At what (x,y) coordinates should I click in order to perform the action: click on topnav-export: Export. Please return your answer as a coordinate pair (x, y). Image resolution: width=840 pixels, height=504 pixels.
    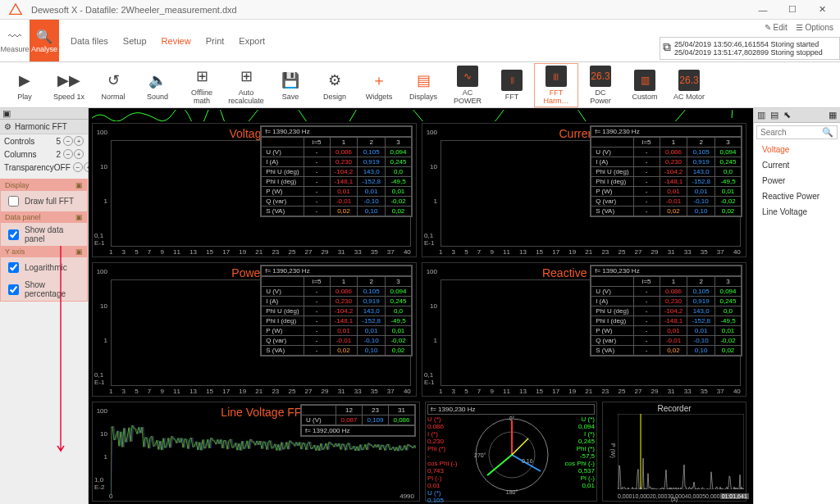
    Looking at the image, I should click on (252, 41).